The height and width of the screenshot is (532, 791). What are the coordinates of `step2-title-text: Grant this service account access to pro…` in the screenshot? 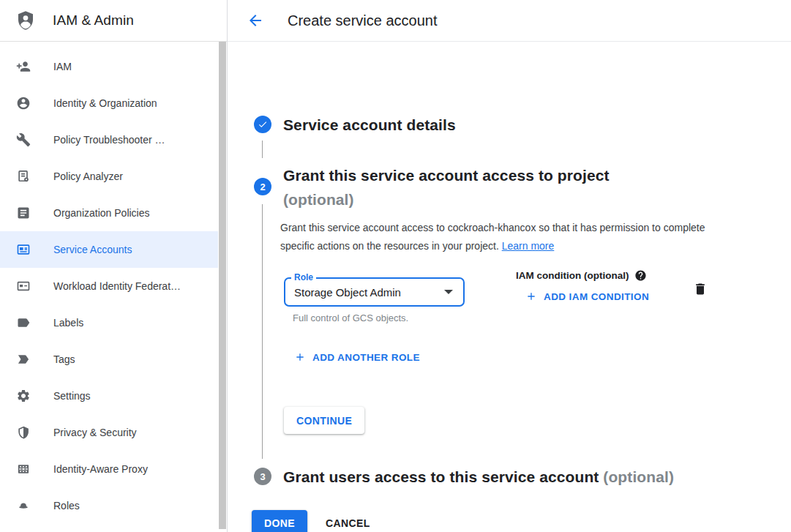 It's located at (446, 176).